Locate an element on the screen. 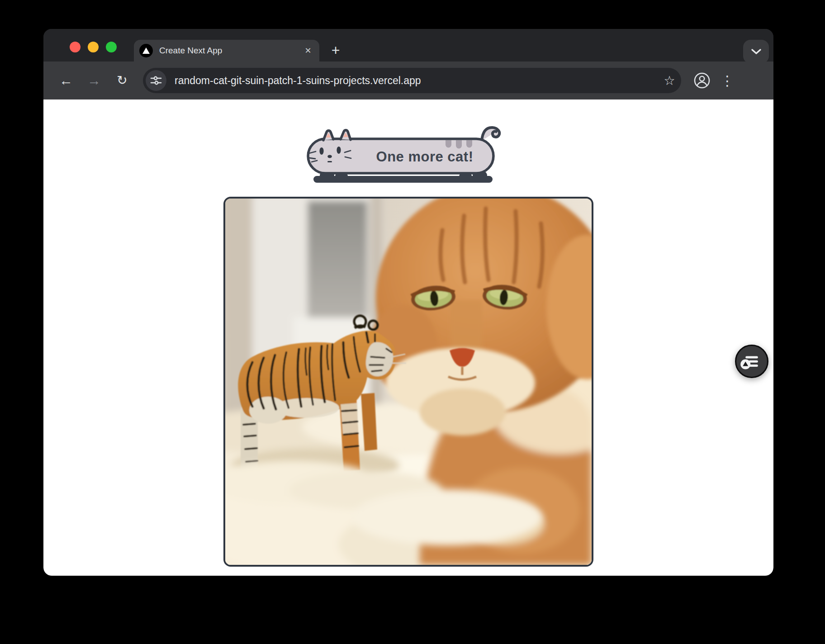 The height and width of the screenshot is (644, 825). tab-close-icon: ✕ is located at coordinates (308, 51).